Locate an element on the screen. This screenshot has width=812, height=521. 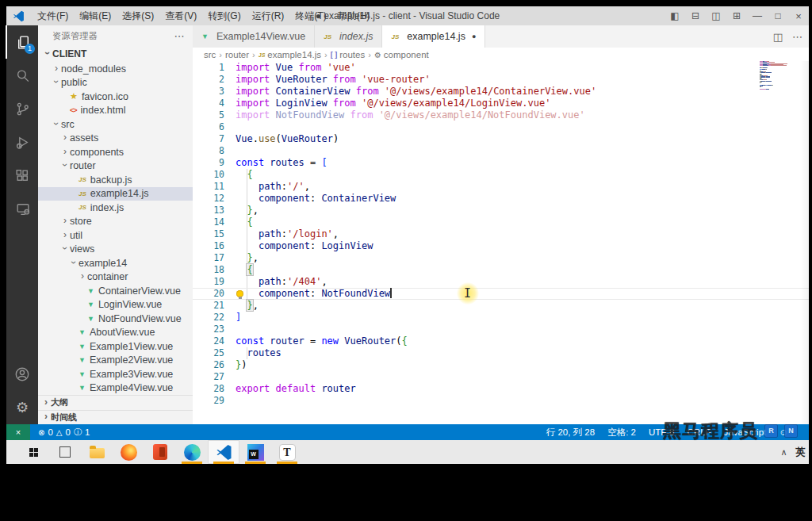
layout-sidebar-icon: ◧ is located at coordinates (675, 16).